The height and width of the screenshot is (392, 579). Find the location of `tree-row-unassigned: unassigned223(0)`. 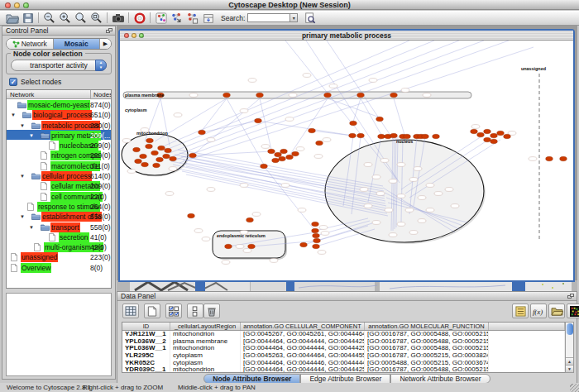

tree-row-unassigned: unassigned223(0) is located at coordinates (59, 256).